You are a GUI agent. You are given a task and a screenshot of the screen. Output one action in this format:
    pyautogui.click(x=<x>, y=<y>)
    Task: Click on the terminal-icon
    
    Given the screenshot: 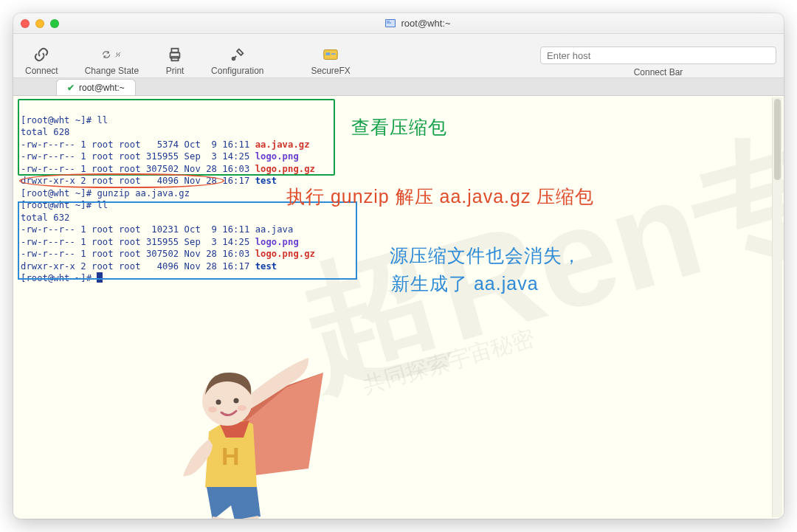 What is the action you would take?
    pyautogui.click(x=390, y=24)
    